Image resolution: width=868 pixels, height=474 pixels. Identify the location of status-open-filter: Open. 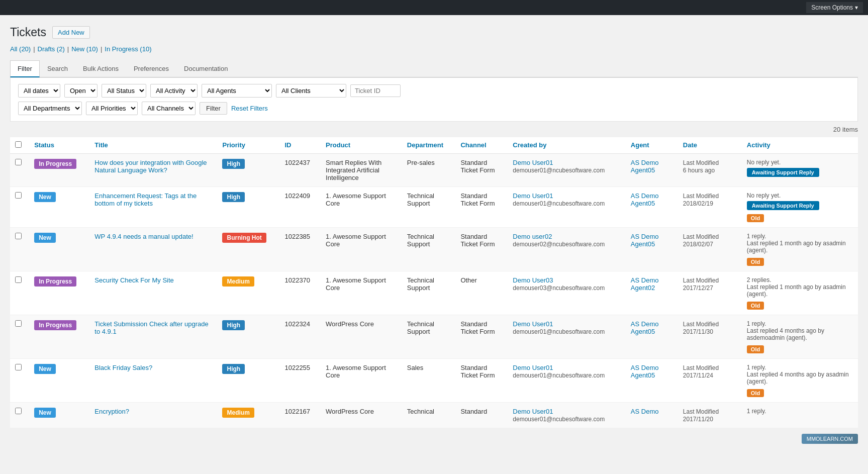
(81, 90).